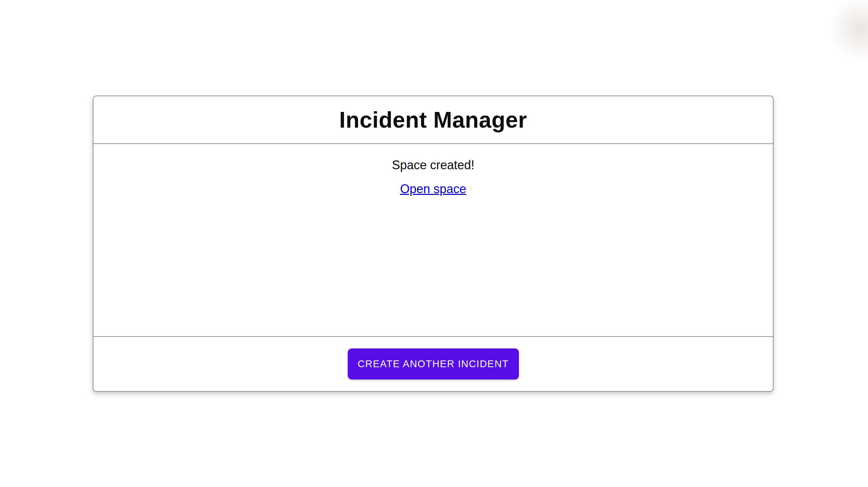 Image resolution: width=868 pixels, height=487 pixels. What do you see at coordinates (433, 189) in the screenshot?
I see `open-space-link: Open space` at bounding box center [433, 189].